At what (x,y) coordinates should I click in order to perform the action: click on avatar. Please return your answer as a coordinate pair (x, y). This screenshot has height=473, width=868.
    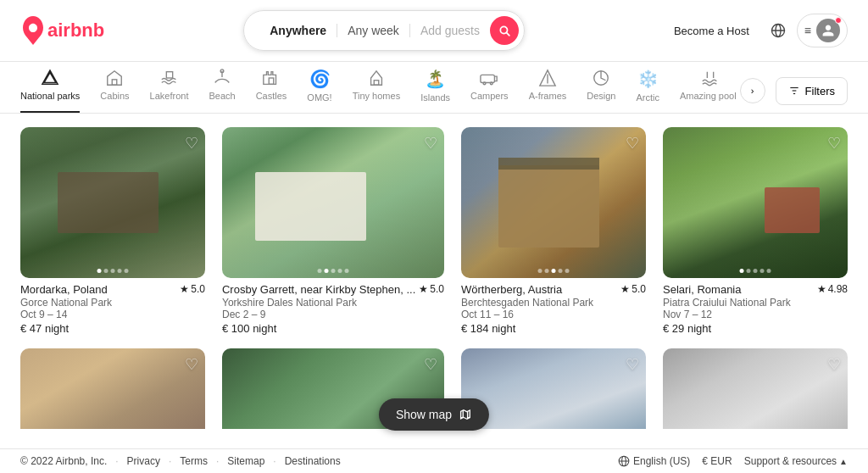
    Looking at the image, I should click on (828, 31).